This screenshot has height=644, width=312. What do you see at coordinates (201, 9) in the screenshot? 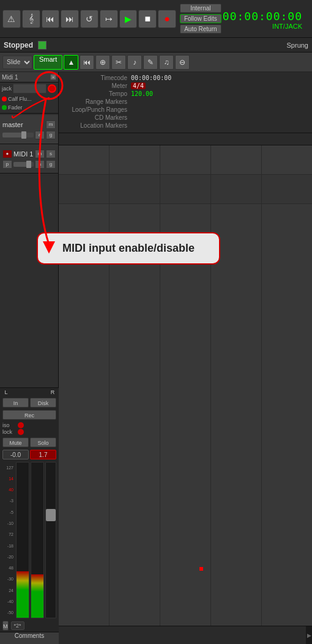
I see `internal-button: Internal` at bounding box center [201, 9].